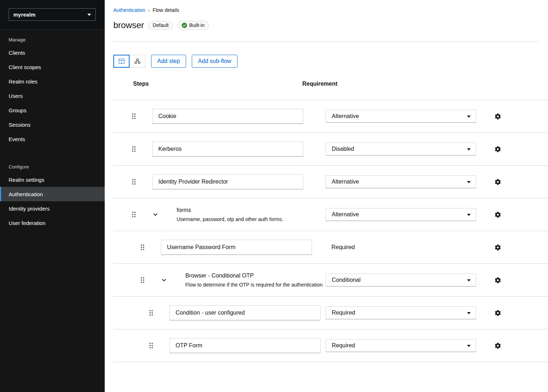 This screenshot has width=548, height=392. I want to click on table-header: Steps Requirement, so click(331, 84).